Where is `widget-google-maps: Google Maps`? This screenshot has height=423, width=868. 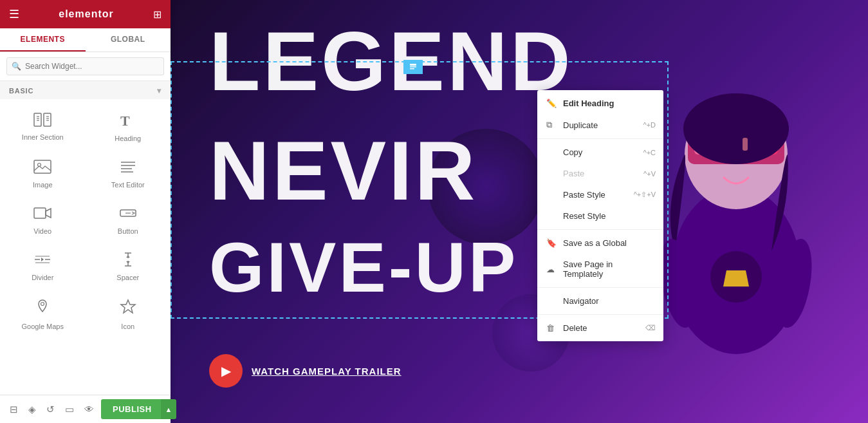
widget-google-maps: Google Maps is located at coordinates (42, 313).